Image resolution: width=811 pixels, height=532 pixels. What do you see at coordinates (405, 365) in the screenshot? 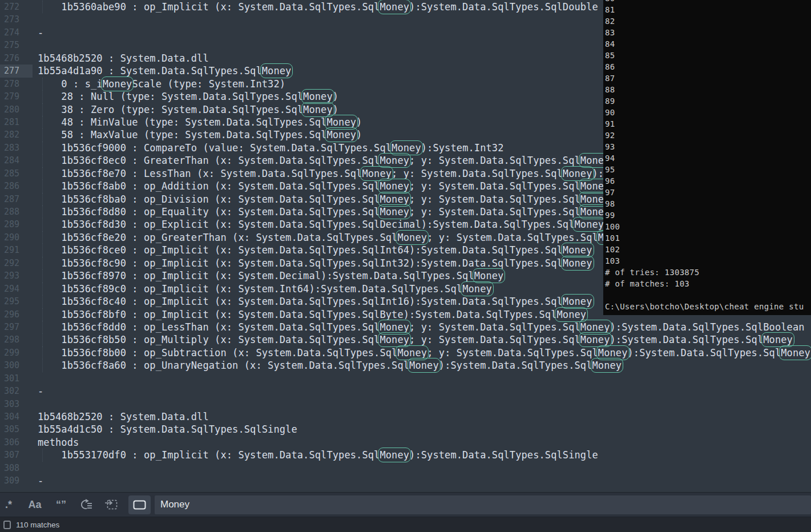
I see `editor-line: 300 1b536cf8a60 : op_UnaryNegation (x: S…` at bounding box center [405, 365].